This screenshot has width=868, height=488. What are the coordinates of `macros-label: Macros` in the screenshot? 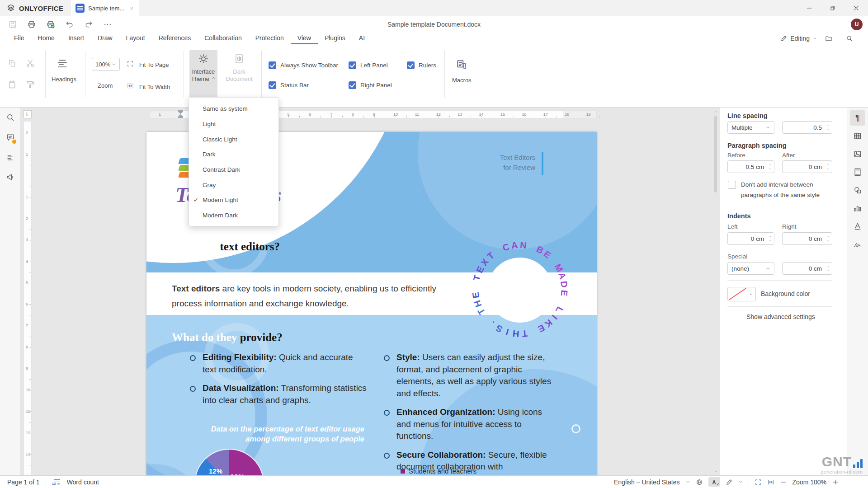 It's located at (462, 80).